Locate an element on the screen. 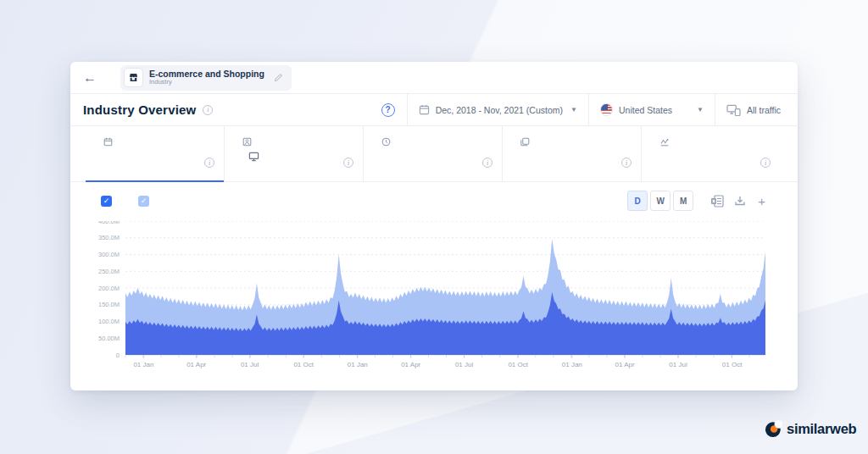 The width and height of the screenshot is (868, 454). svg-text: 400.0M is located at coordinates (108, 224).